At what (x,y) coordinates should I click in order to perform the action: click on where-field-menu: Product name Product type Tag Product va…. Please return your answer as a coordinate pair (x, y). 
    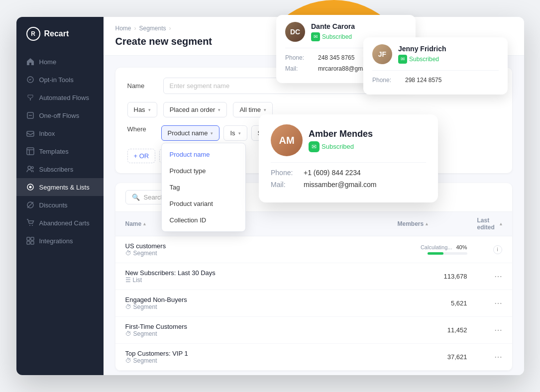
    Looking at the image, I should click on (204, 187).